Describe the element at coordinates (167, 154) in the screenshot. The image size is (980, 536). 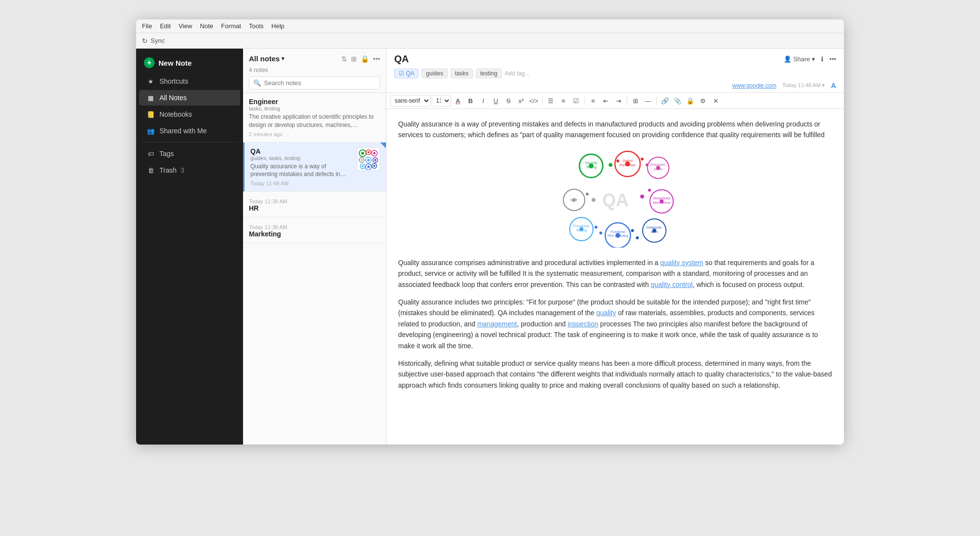
I see `sidebar-item-label: Tags` at that location.